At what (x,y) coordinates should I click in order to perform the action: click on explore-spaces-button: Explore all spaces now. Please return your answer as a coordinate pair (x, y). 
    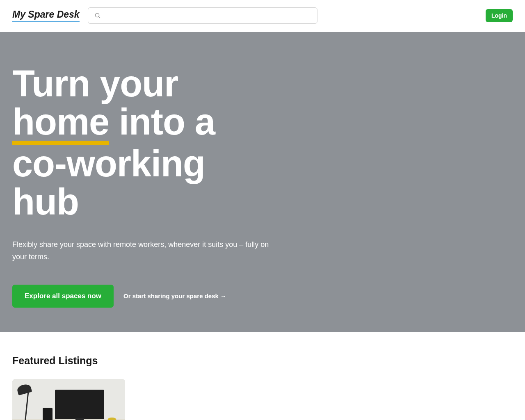
    Looking at the image, I should click on (63, 296).